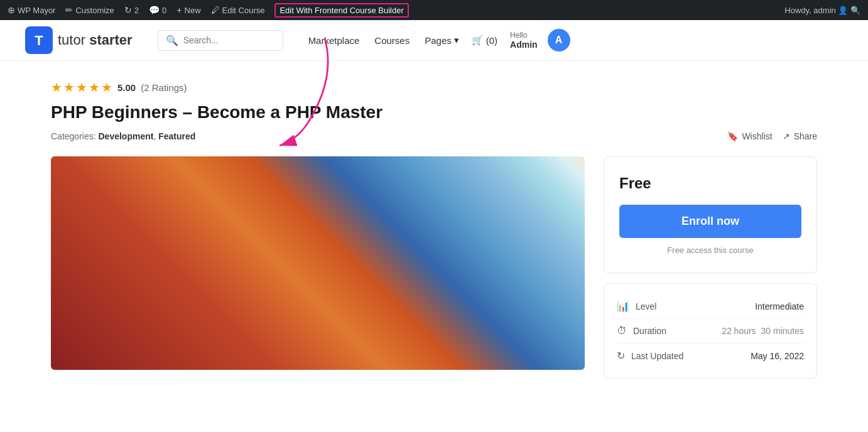  I want to click on course-price: Free, so click(710, 183).